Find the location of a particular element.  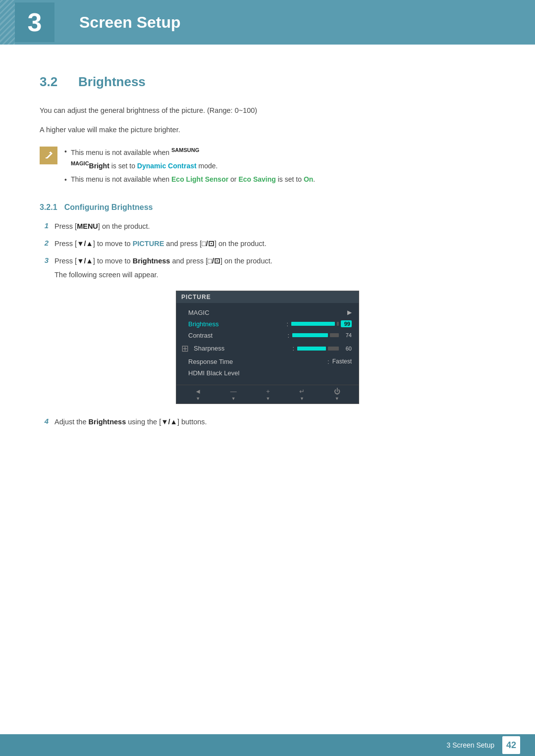

header-pattern is located at coordinates (7, 22).